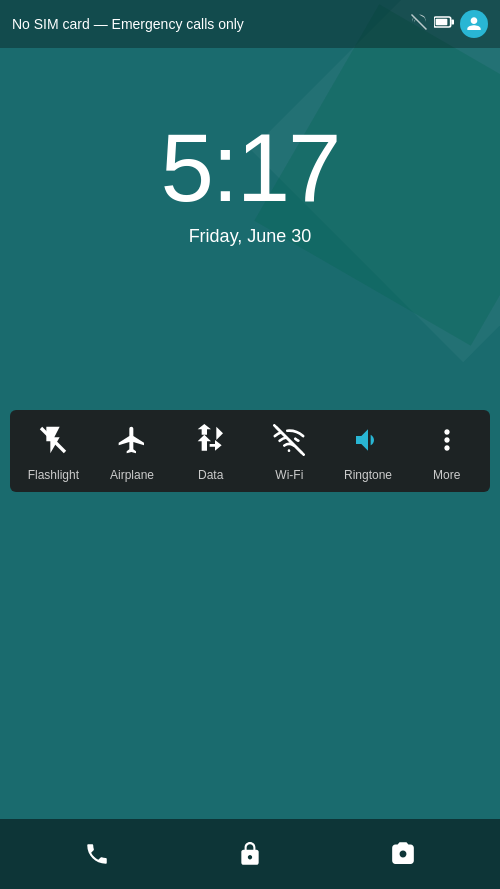 The image size is (500, 889). What do you see at coordinates (444, 24) in the screenshot?
I see `battery-icon` at bounding box center [444, 24].